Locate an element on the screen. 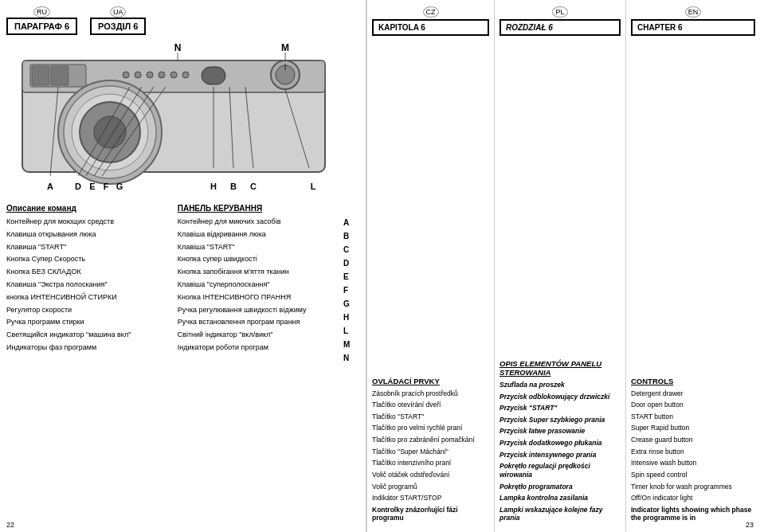 The image size is (760, 532). pl-item-9: Lampka kontrolna zasilania is located at coordinates (560, 499).